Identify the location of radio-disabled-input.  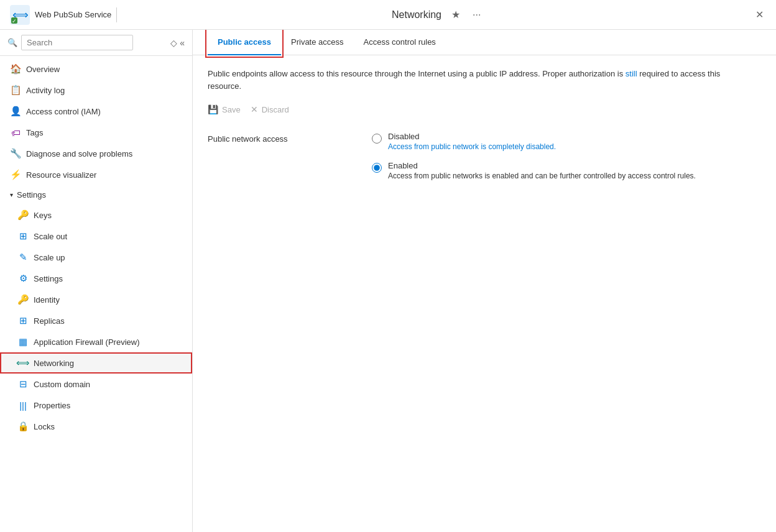
(377, 139).